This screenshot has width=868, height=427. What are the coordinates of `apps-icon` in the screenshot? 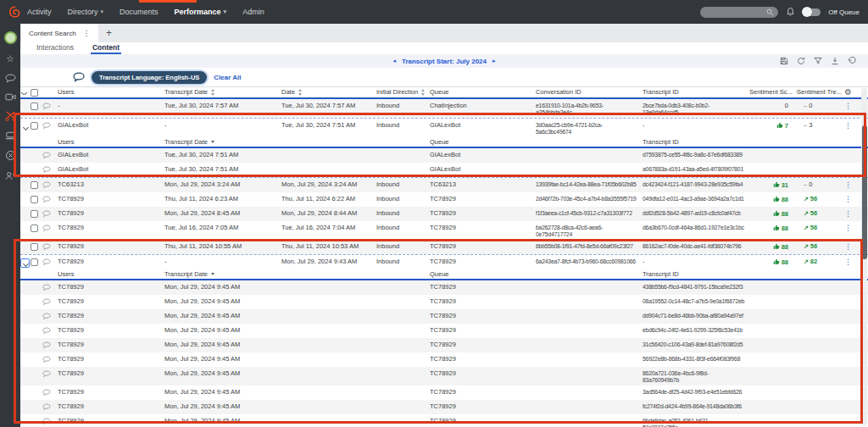 It's located at (10, 156).